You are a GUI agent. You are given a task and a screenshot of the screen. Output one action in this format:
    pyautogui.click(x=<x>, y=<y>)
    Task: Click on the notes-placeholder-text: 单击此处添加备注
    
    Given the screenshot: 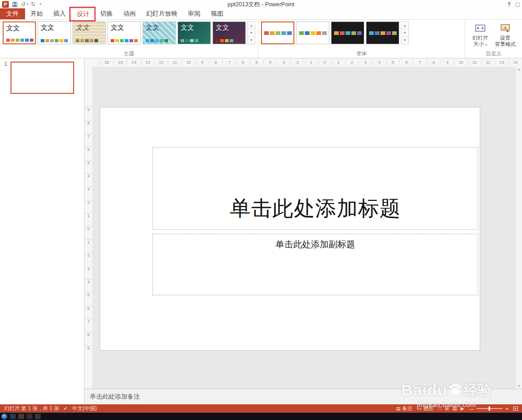 What is the action you would take?
    pyautogui.click(x=115, y=397)
    